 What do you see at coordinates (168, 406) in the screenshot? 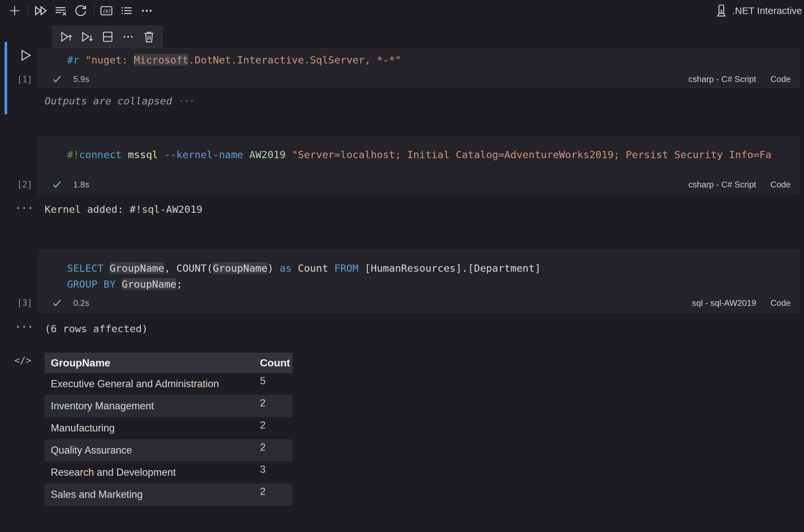
I see `table-row: Inventory Management2` at bounding box center [168, 406].